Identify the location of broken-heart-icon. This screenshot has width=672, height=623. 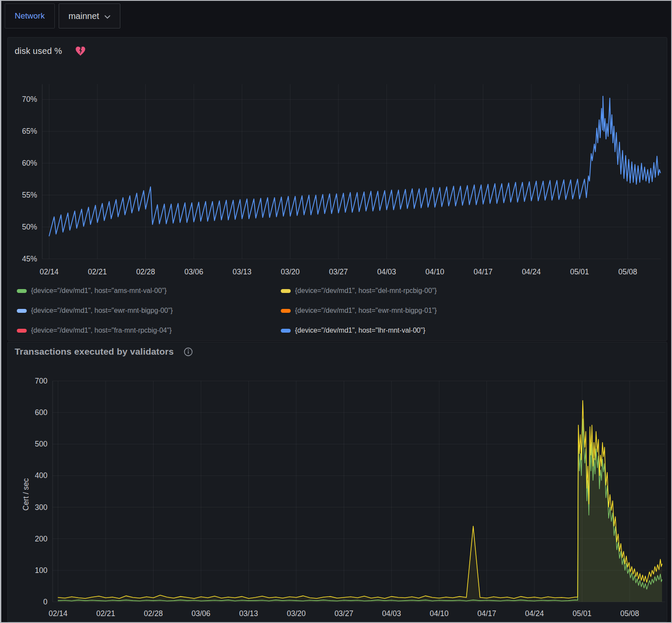
(80, 51).